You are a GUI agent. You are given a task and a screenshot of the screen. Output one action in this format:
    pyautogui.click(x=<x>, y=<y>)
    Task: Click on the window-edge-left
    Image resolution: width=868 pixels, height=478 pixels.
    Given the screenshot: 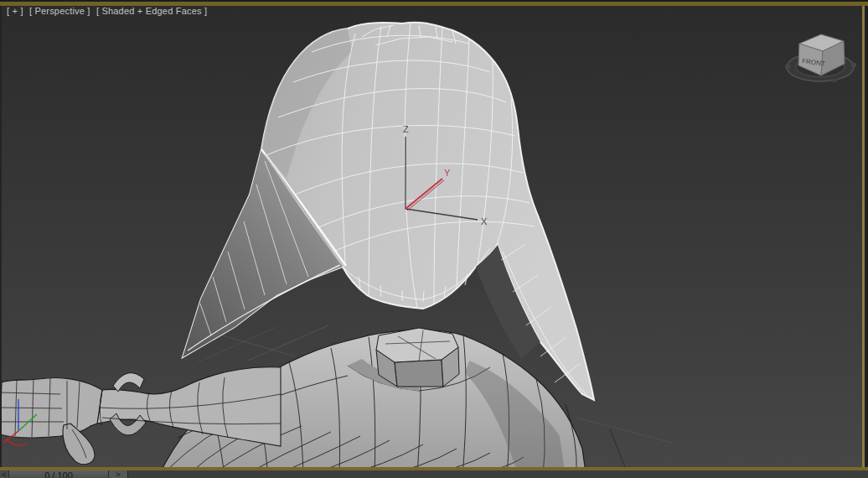 What is the action you would take?
    pyautogui.click(x=1, y=236)
    